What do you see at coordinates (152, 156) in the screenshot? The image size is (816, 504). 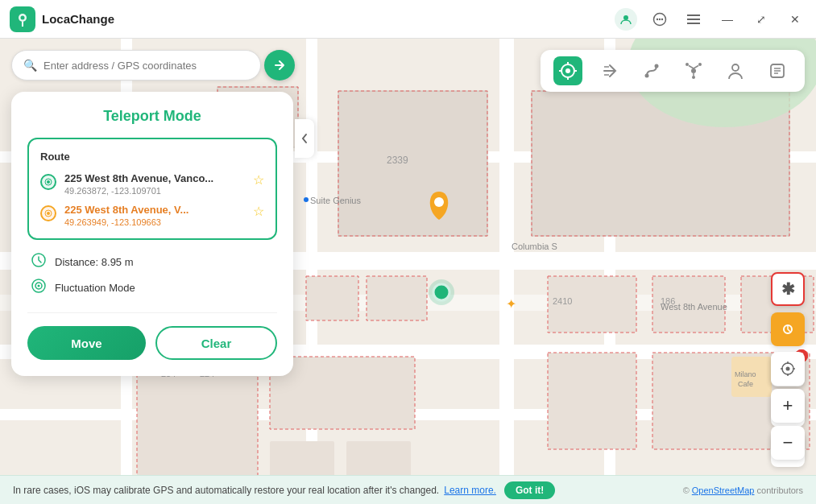 I see `route-label: Route` at bounding box center [152, 156].